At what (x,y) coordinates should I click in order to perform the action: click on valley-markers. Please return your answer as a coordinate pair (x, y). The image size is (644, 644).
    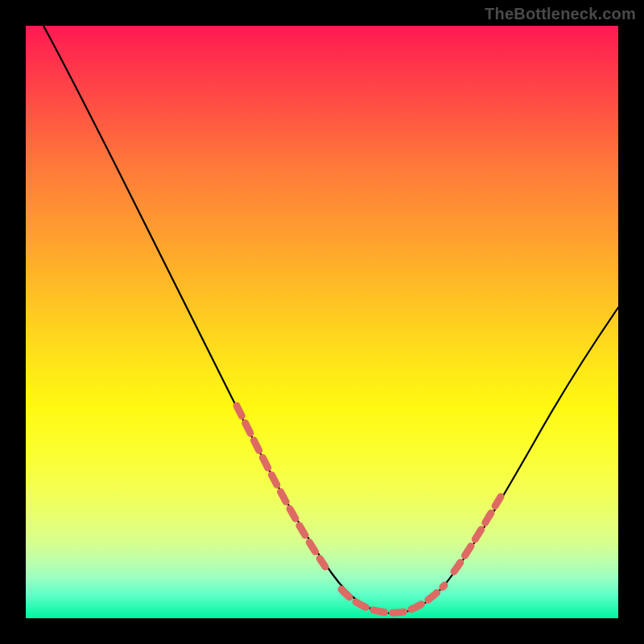
    Looking at the image, I should click on (393, 599).